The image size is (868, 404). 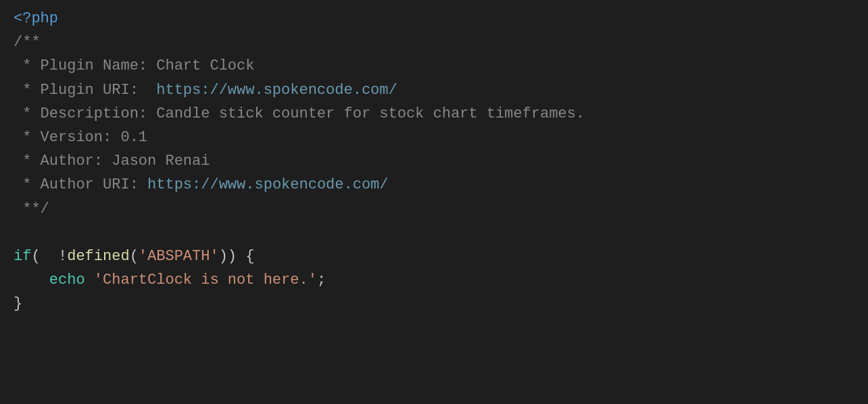 What do you see at coordinates (178, 257) in the screenshot?
I see `string-abspath: 'ABSPATH'` at bounding box center [178, 257].